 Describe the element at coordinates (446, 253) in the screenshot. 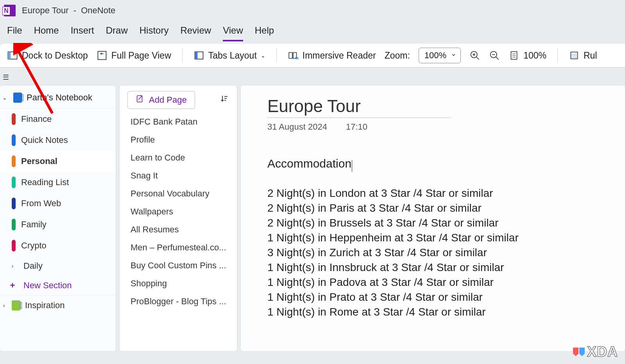

I see `note-line: 3 Night(s) in Zurich at 3 Star /4 Star o…` at that location.